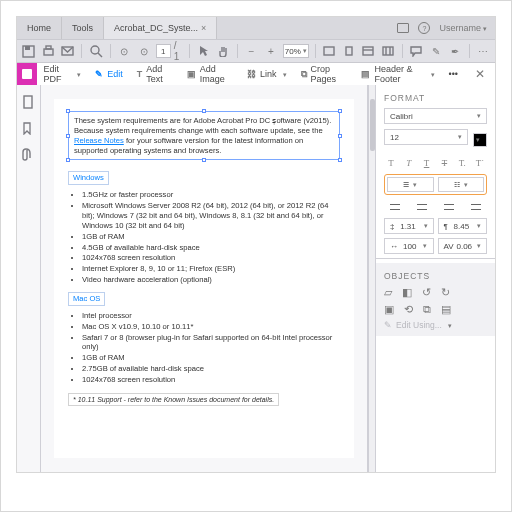 The height and width of the screenshot is (512, 512). What do you see at coordinates (436, 325) in the screenshot?
I see `edit-using: ✎ Edit Using...` at bounding box center [436, 325].